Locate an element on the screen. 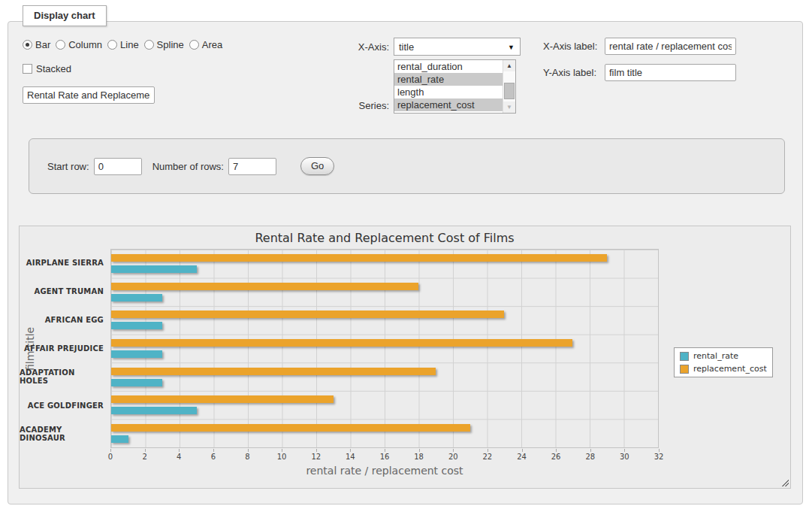 Image resolution: width=812 pixels, height=512 pixels. legend-swatch is located at coordinates (684, 369).